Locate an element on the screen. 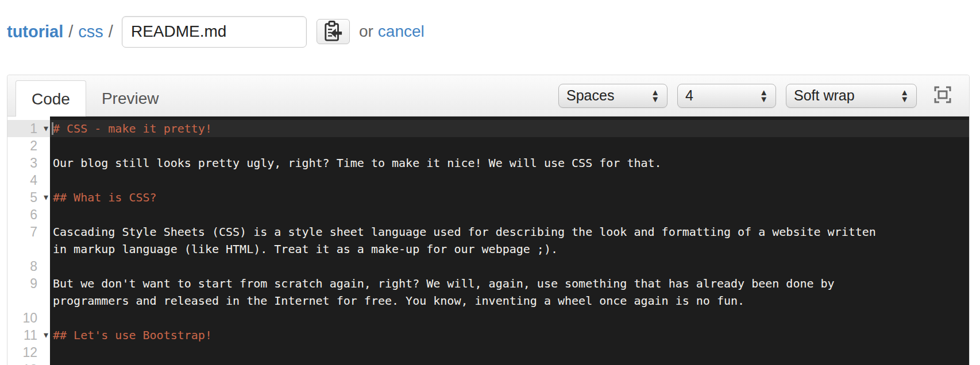 The width and height of the screenshot is (980, 365). code-line: But we don't want to start from scratch … is located at coordinates (510, 284).